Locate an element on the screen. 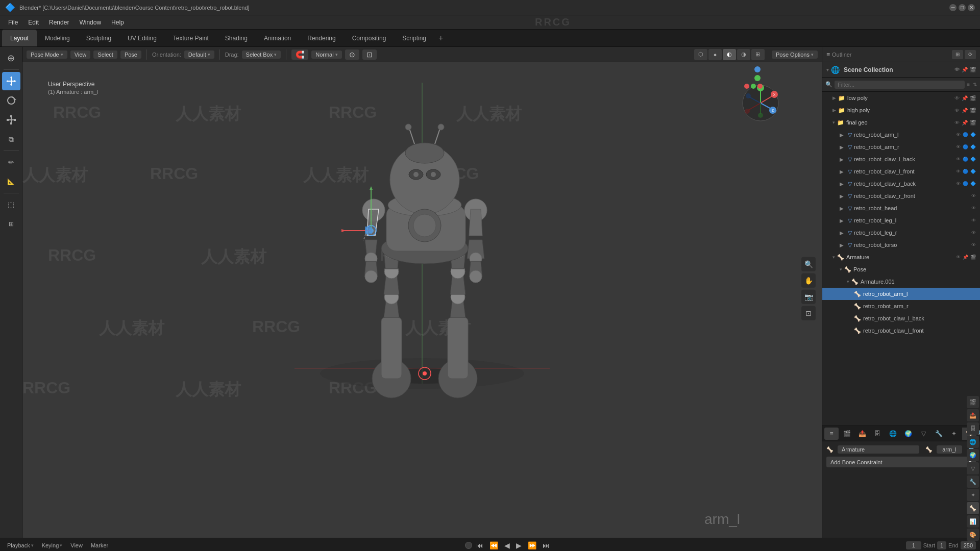  outliner-sync-button: ⟳ is located at coordinates (970, 55).